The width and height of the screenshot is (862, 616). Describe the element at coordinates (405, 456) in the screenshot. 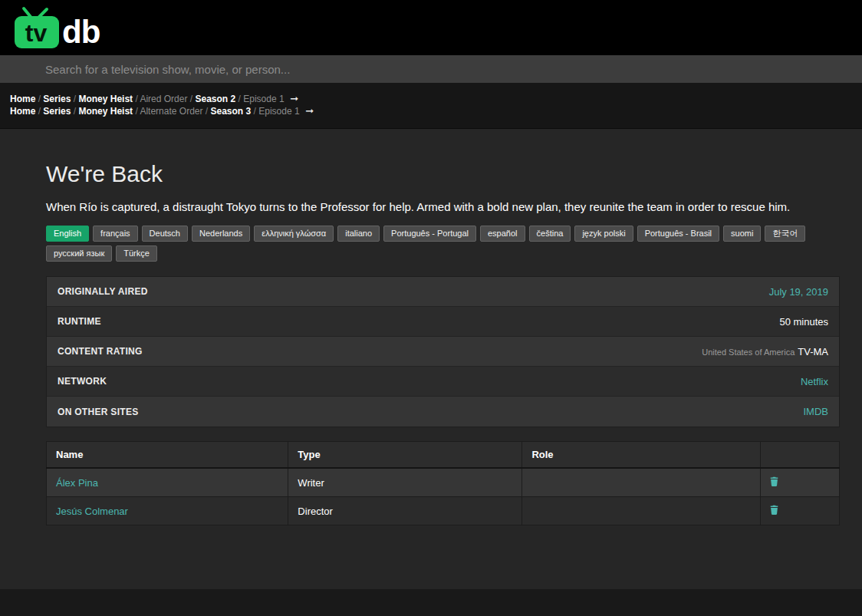

I see `column-header: Type` at that location.